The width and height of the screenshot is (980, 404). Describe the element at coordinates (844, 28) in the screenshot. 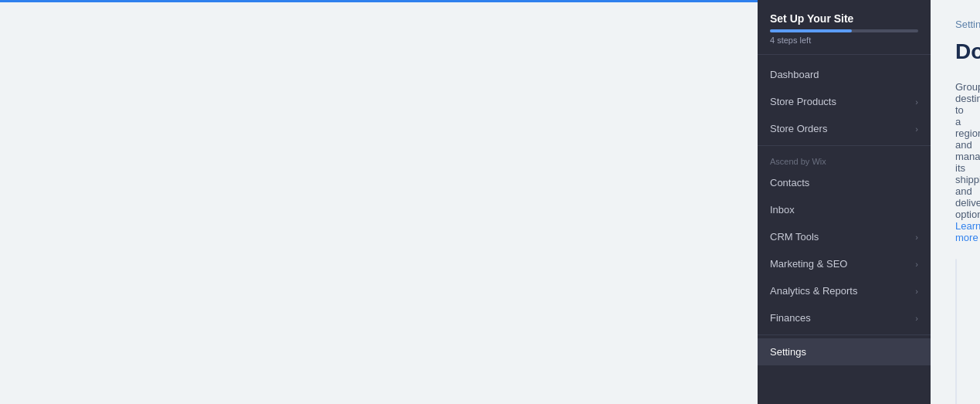

I see `setup-section: Set Up Your Site 4 steps left` at that location.